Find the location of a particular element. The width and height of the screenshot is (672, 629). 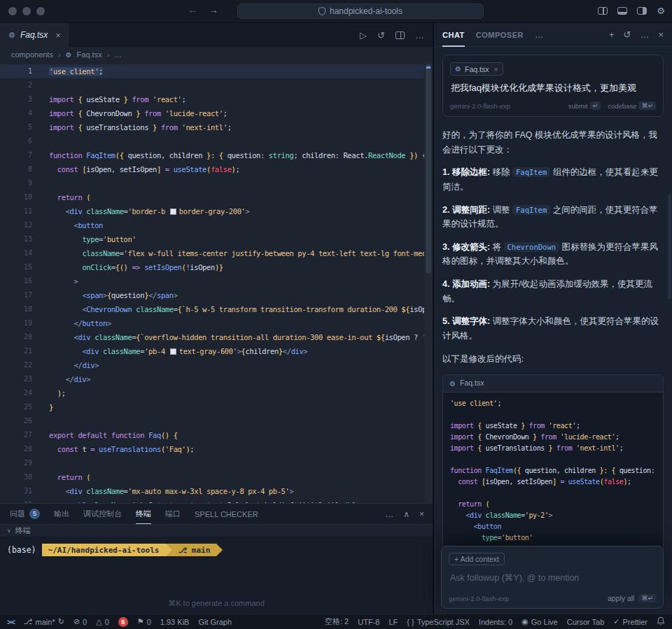

close-chat-icon: × is located at coordinates (661, 35).